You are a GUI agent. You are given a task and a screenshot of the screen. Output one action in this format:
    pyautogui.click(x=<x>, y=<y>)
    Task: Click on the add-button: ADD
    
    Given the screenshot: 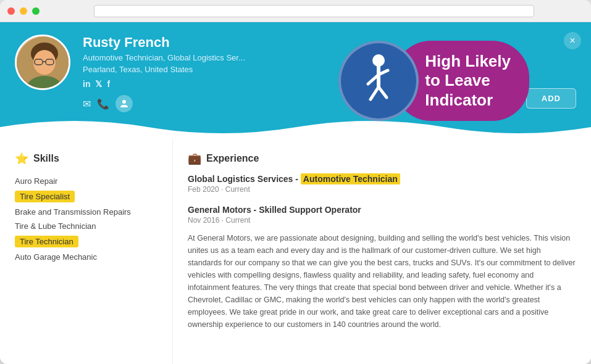 What is the action you would take?
    pyautogui.click(x=551, y=99)
    